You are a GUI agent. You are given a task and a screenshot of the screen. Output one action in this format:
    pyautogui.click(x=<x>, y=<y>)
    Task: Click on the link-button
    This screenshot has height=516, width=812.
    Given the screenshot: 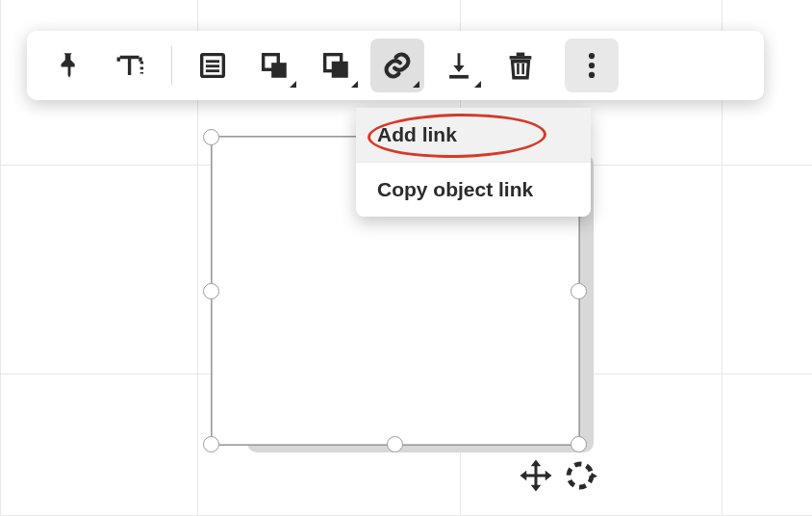 What is the action you would take?
    pyautogui.click(x=397, y=65)
    